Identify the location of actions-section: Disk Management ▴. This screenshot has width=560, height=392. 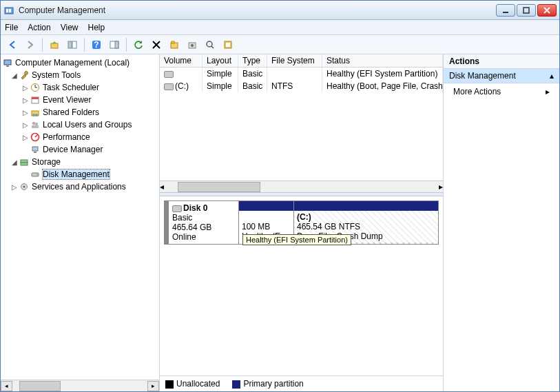
(501, 76).